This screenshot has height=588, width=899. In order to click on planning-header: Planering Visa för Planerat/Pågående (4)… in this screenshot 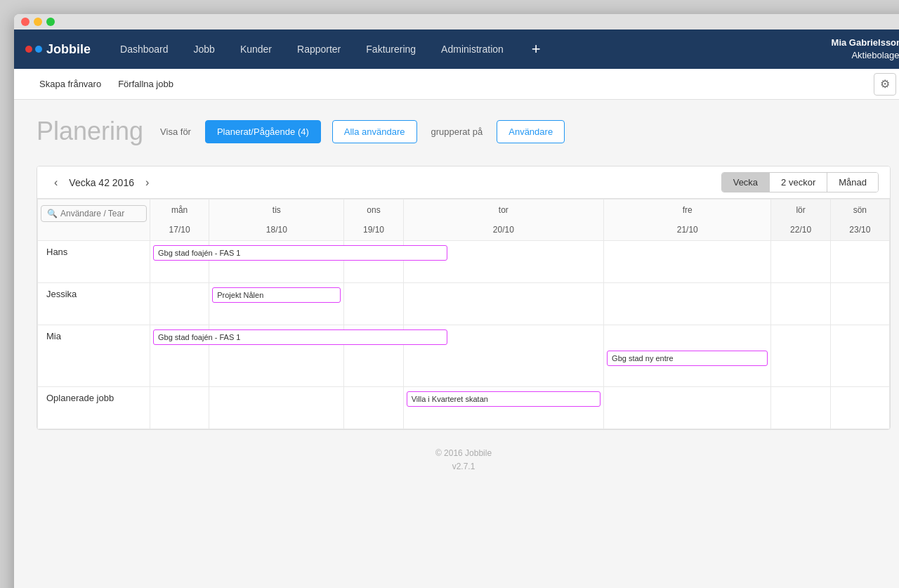, I will do `click(464, 131)`.